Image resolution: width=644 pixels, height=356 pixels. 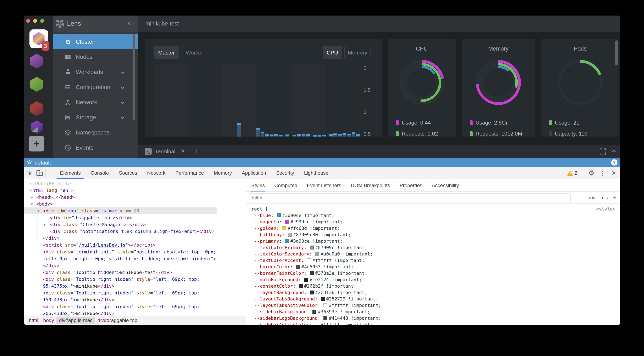 I want to click on sidebar-item-storage: Storage, so click(x=96, y=117).